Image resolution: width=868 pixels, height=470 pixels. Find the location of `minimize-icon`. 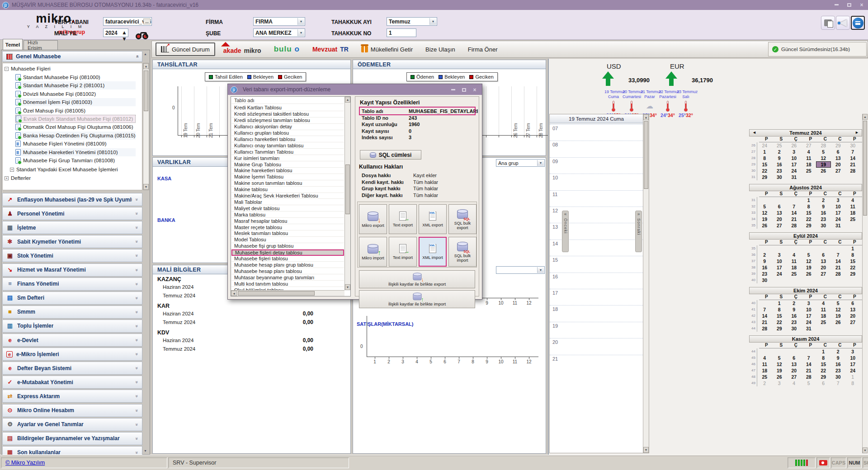

minimize-icon is located at coordinates (836, 5).